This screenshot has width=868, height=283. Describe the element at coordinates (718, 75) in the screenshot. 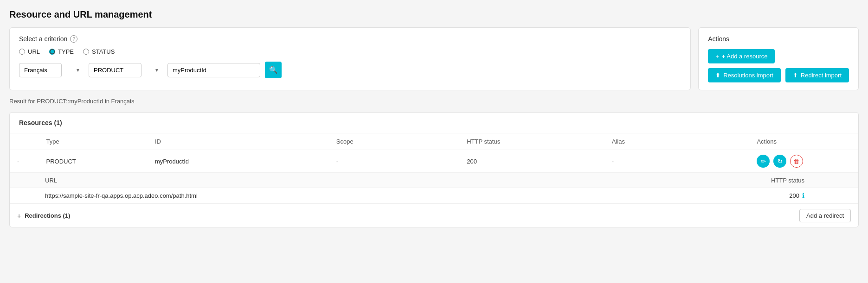

I see `resolutions-import-icon: ⬆` at that location.